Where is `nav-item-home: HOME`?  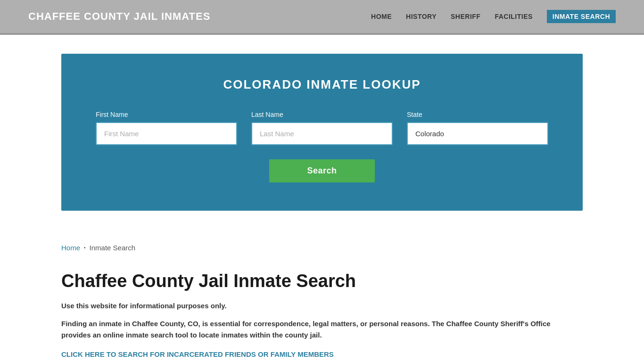
nav-item-home: HOME is located at coordinates (381, 16).